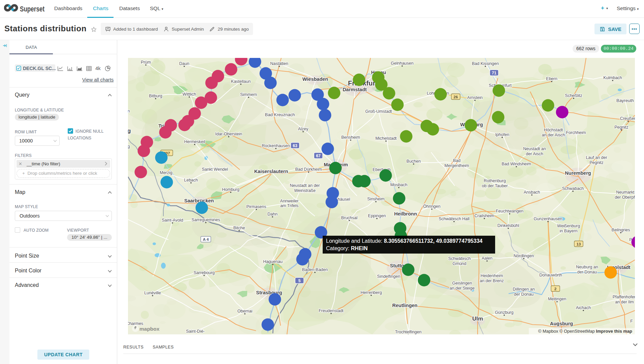 This screenshot has width=644, height=364. What do you see at coordinates (573, 189) in the screenshot?
I see `svg-text: Schwabach` at bounding box center [573, 189].